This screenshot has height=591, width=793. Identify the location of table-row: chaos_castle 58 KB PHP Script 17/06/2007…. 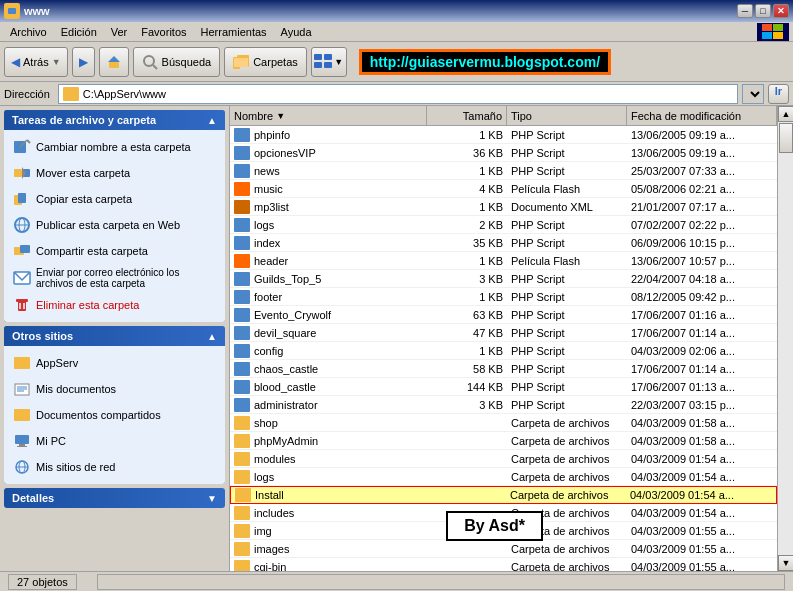
(504, 369).